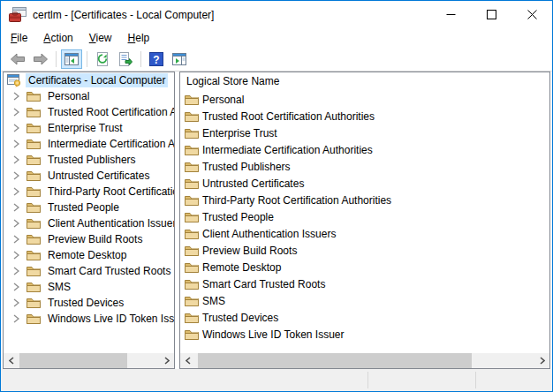 The width and height of the screenshot is (553, 392). Describe the element at coordinates (88, 319) in the screenshot. I see `tree-item: Windows Live ID Token Issuer` at that location.